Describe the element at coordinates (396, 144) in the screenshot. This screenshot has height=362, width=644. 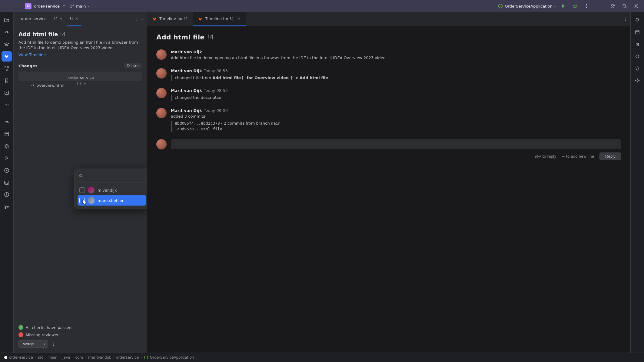
I see `reply-input` at that location.